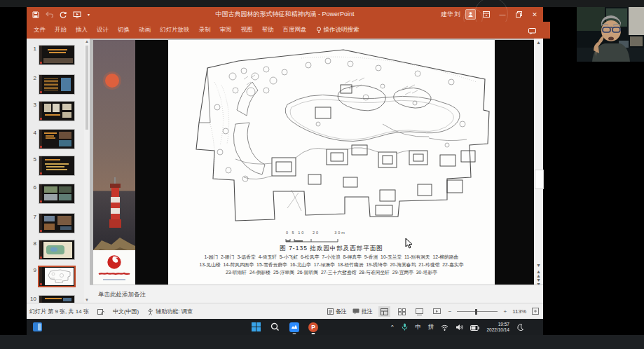 This screenshot has width=644, height=349. What do you see at coordinates (58, 276) in the screenshot?
I see `thumbnail-row: 9` at bounding box center [58, 276].